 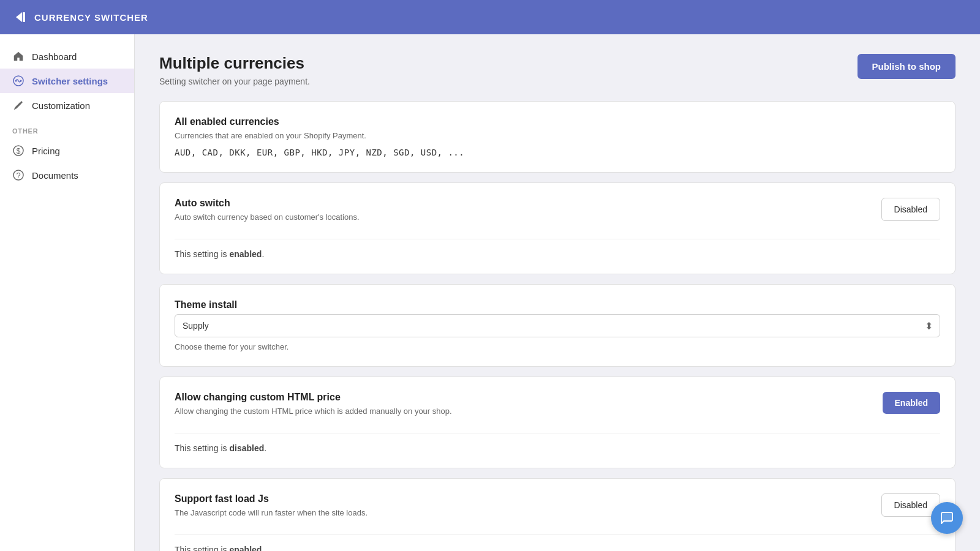 What do you see at coordinates (80, 17) in the screenshot?
I see `app-logo: CURRENCY SWITCHER` at bounding box center [80, 17].